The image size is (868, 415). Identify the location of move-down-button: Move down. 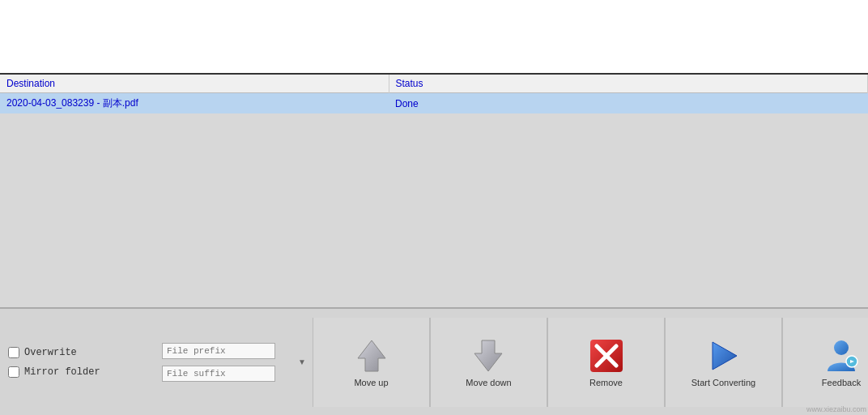
(488, 362).